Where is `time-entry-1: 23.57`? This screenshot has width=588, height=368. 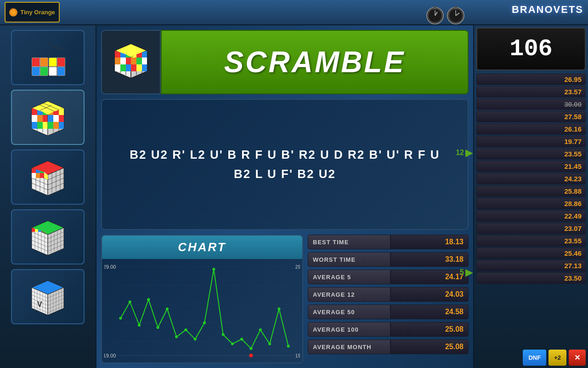
time-entry-1: 23.57 is located at coordinates (531, 92).